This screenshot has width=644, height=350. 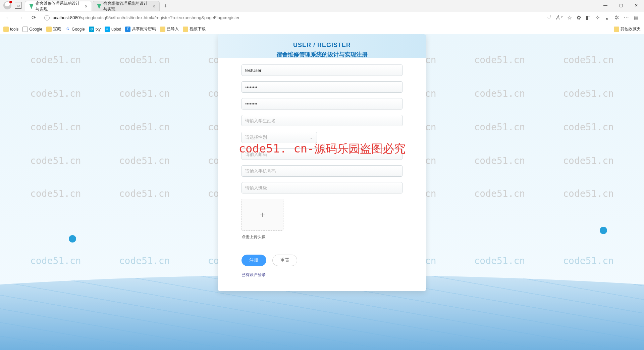 What do you see at coordinates (95, 29) in the screenshot?
I see `bm-txy: ⊙txy` at bounding box center [95, 29].